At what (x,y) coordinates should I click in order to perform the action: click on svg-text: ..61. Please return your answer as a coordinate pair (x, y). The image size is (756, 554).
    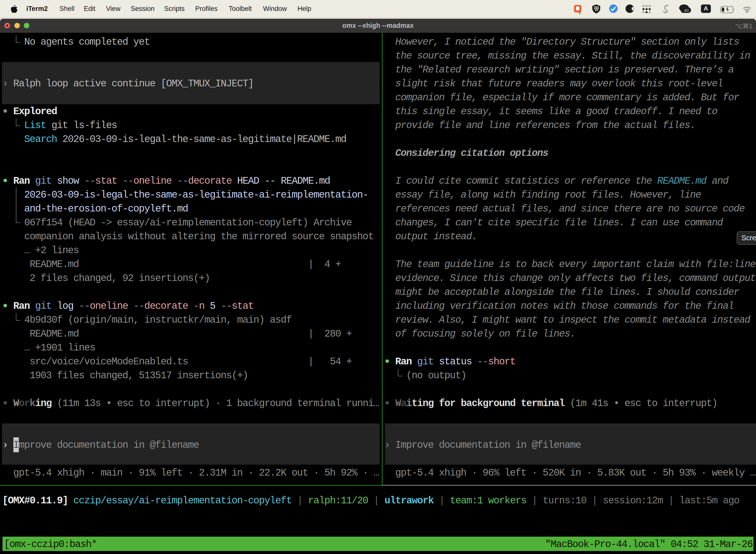
    Looking at the image, I should click on (686, 10).